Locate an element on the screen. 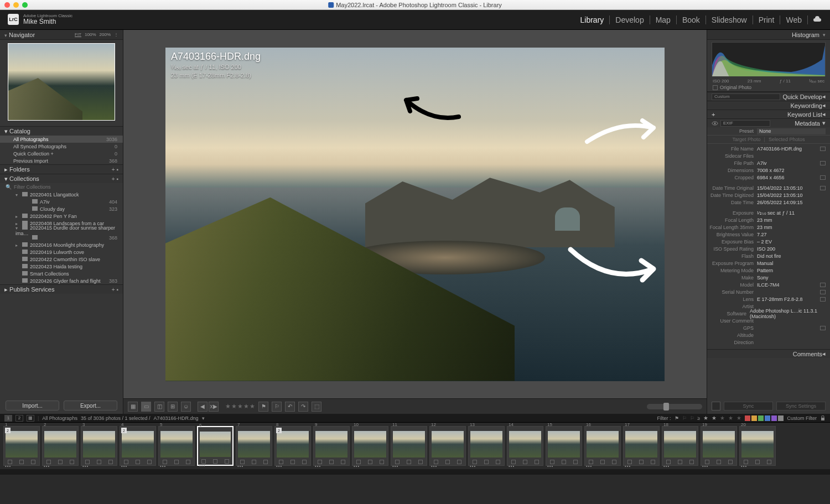 This screenshot has width=830, height=504. metadata-preset-select: None is located at coordinates (791, 132).